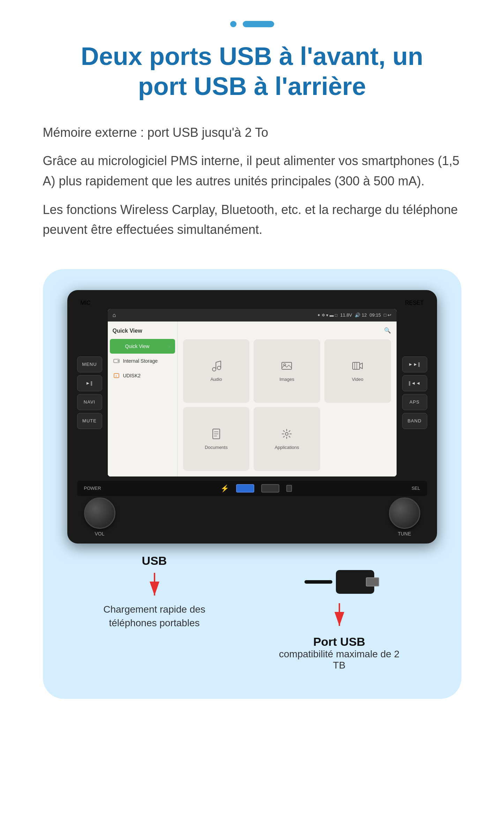 Image resolution: width=504 pixels, height=813 pixels. Describe the element at coordinates (90, 364) in the screenshot. I see `btn-menu: MENU` at that location.